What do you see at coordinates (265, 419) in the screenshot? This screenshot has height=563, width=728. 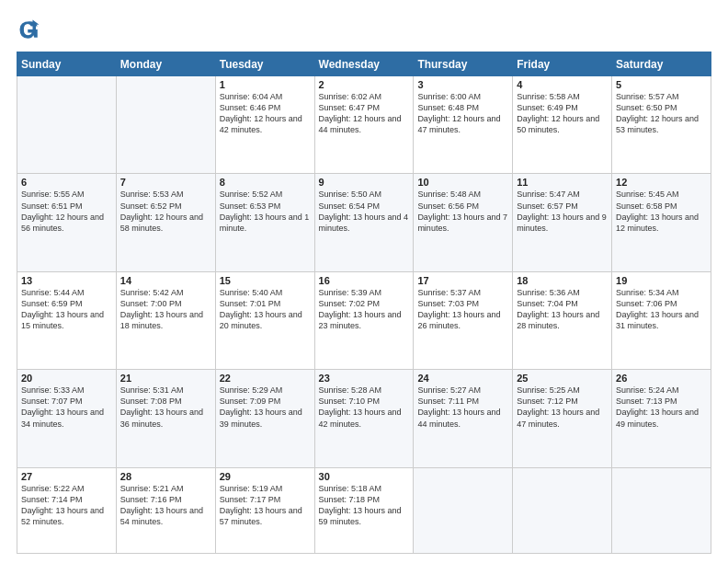 I see `calendar-cell: 22Sunrise: 5:29 AMSunset: 7:09 PMDayligh…` at bounding box center [265, 419].